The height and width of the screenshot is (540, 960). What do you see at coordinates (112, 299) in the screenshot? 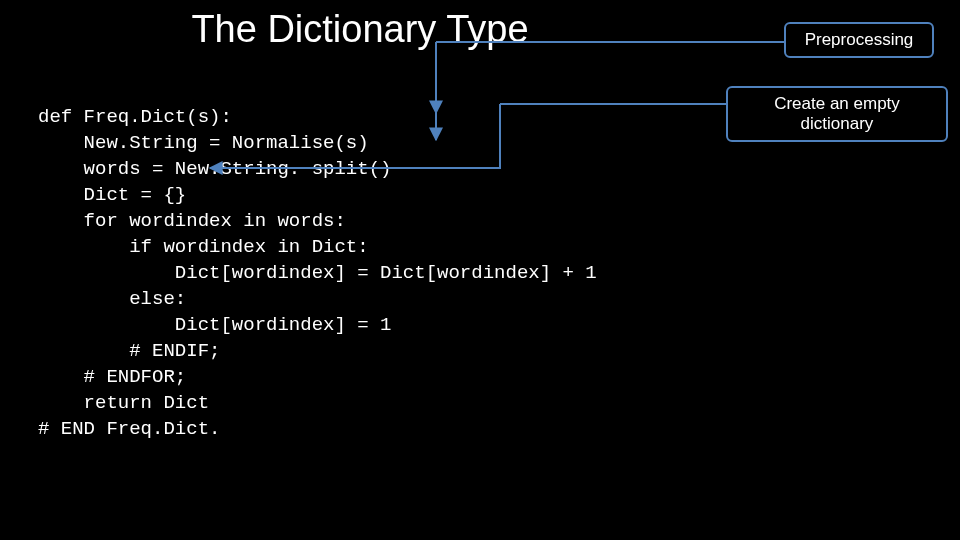
I see `code-line: else:` at bounding box center [112, 299].